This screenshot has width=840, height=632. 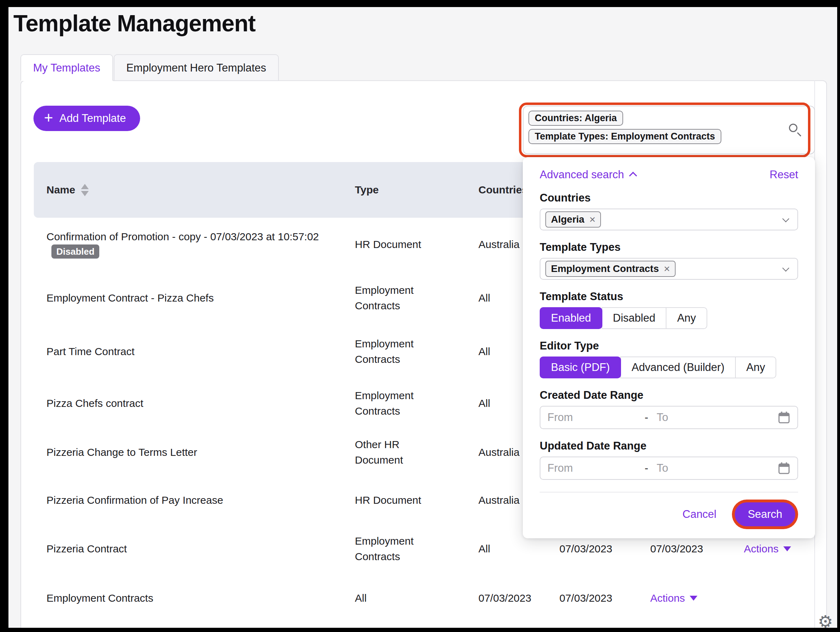 What do you see at coordinates (417, 452) in the screenshot?
I see `cell-type: Other HR Document` at bounding box center [417, 452].